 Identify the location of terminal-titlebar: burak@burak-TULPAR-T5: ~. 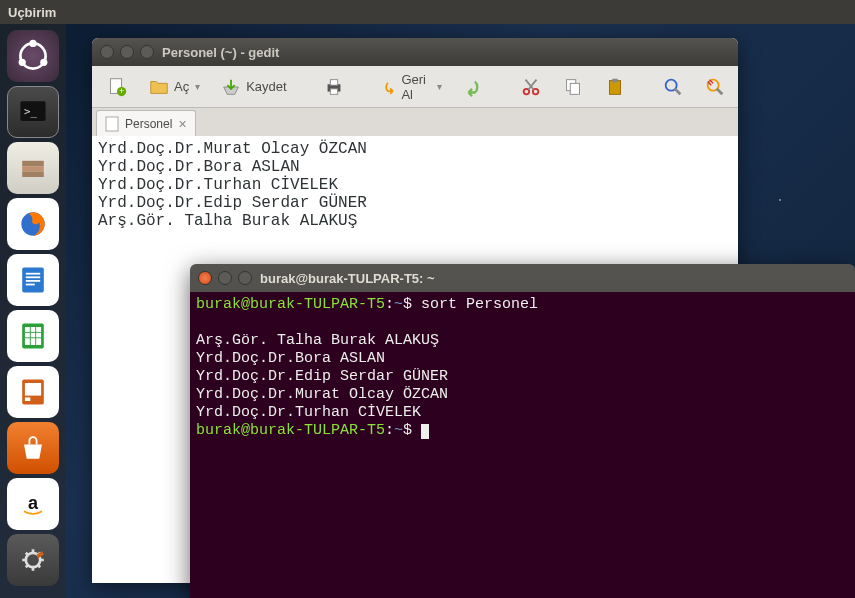
(522, 278).